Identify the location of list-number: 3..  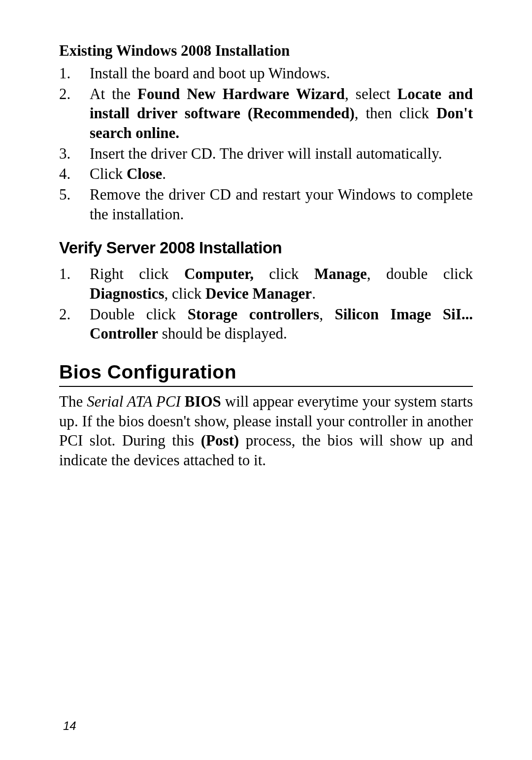
(74, 154).